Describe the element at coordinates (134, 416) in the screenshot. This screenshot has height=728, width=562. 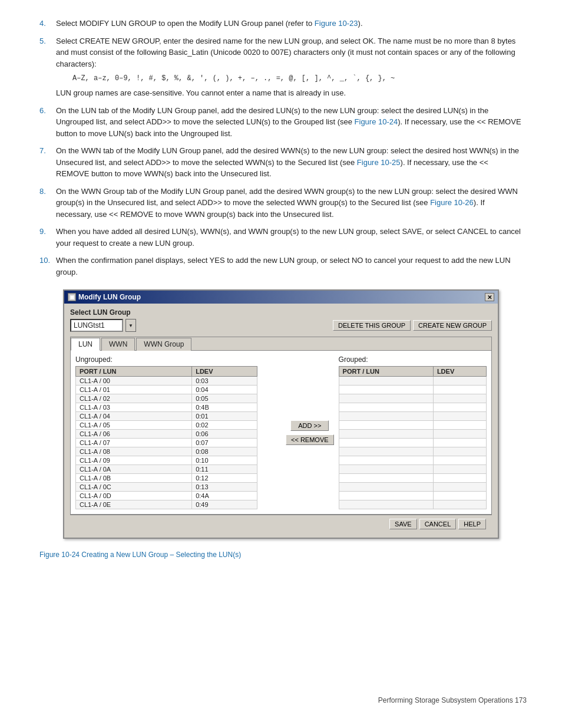
I see `lun-port: CL1-A / 04` at that location.